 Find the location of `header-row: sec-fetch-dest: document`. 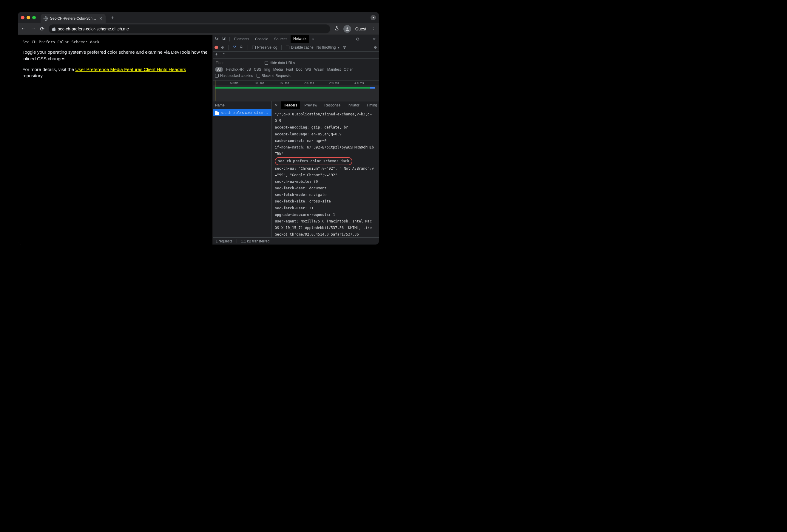

header-row: sec-fetch-dest: document is located at coordinates (325, 188).